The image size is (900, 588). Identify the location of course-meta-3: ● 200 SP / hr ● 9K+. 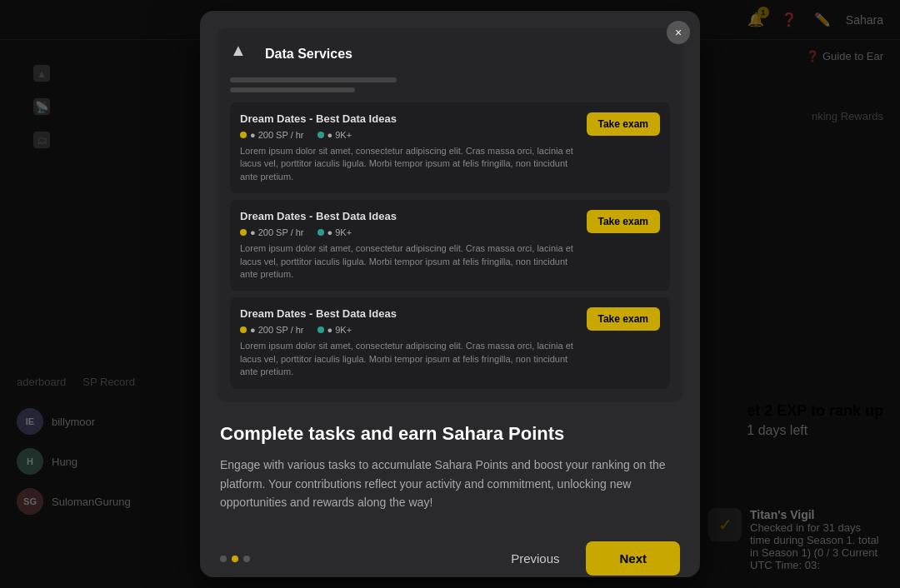
(408, 330).